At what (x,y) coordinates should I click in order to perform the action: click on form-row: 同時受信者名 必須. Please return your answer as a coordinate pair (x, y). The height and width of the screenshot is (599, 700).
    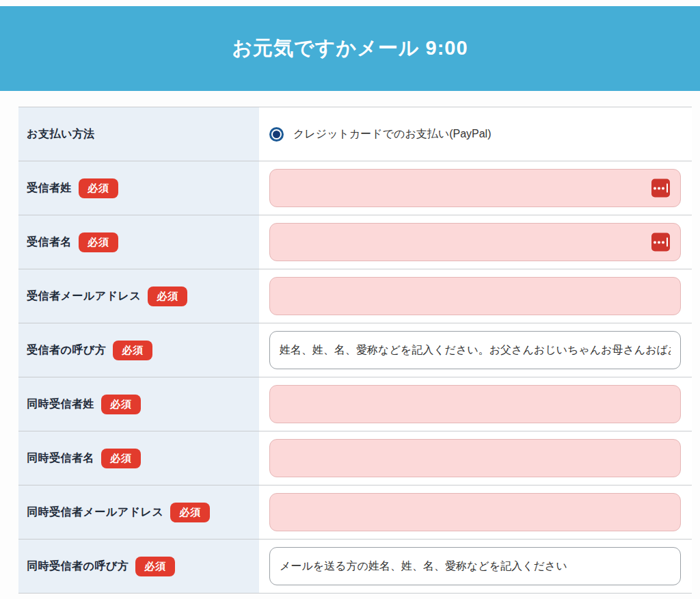
    Looking at the image, I should click on (355, 458).